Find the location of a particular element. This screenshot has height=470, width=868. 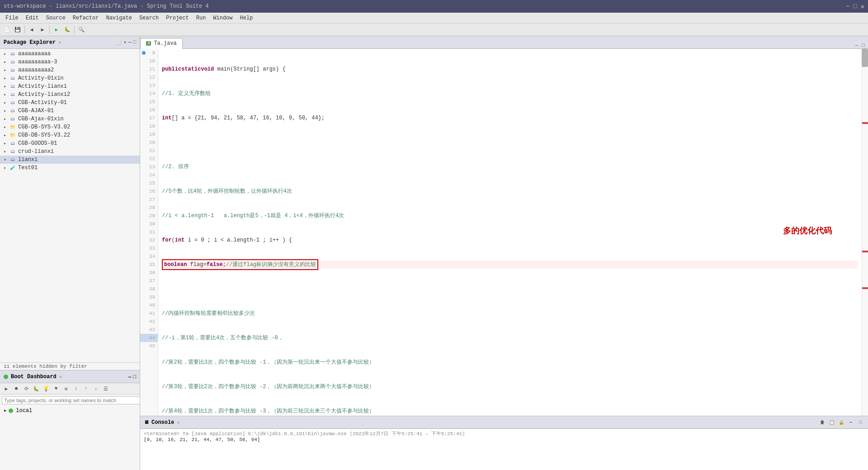

toolbar-btn-debug: 🐛 is located at coordinates (67, 30).